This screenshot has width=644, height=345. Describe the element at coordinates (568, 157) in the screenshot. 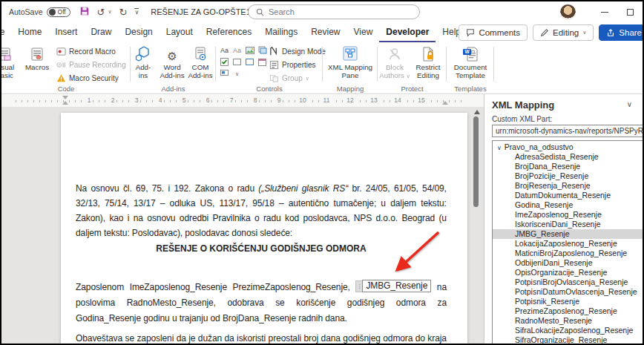

I see `xml-tree-item: AdresaSedista_Resenje` at that location.